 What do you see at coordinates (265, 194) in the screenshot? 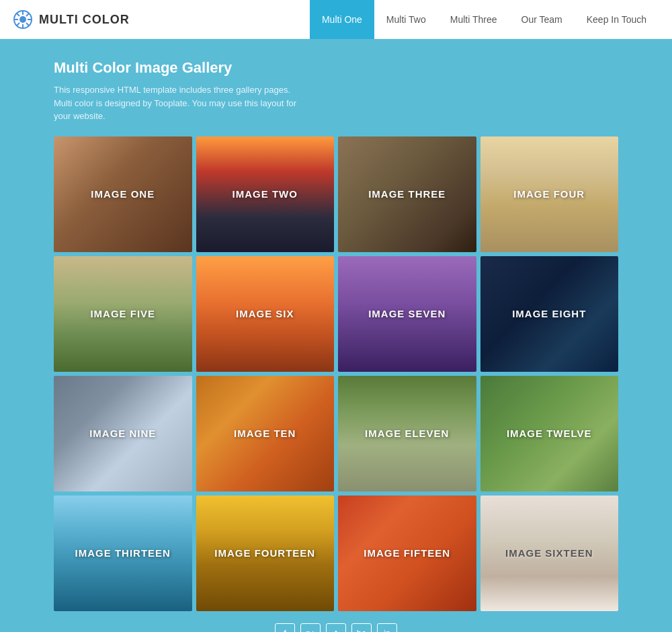
I see `gallery-item-2: IMAGE TWO` at bounding box center [265, 194].